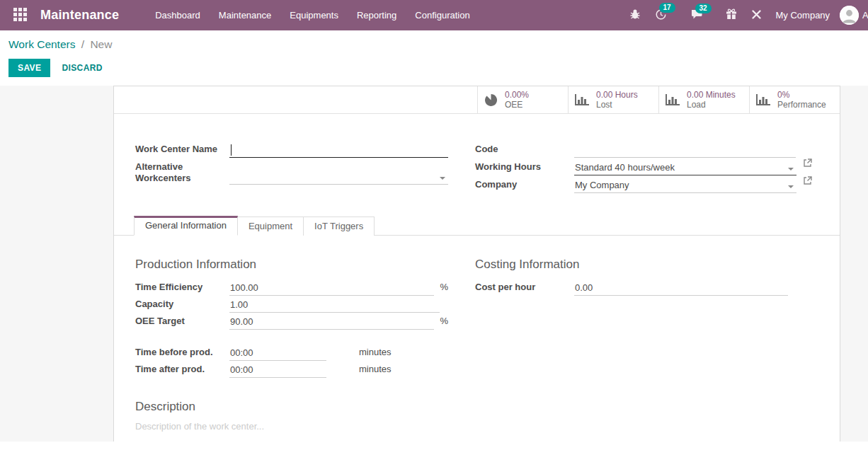  I want to click on production-information-title: Production Information, so click(292, 265).